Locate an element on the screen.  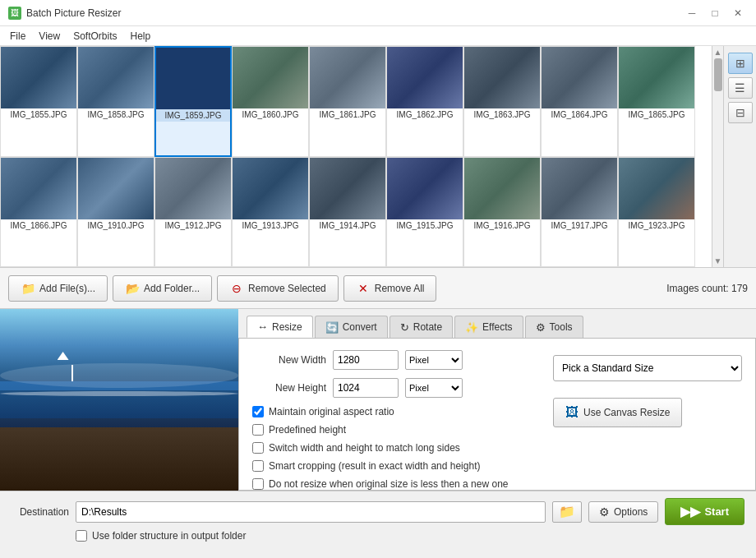
width-row: New Width Pixel Percent cm inch is located at coordinates (392, 360).